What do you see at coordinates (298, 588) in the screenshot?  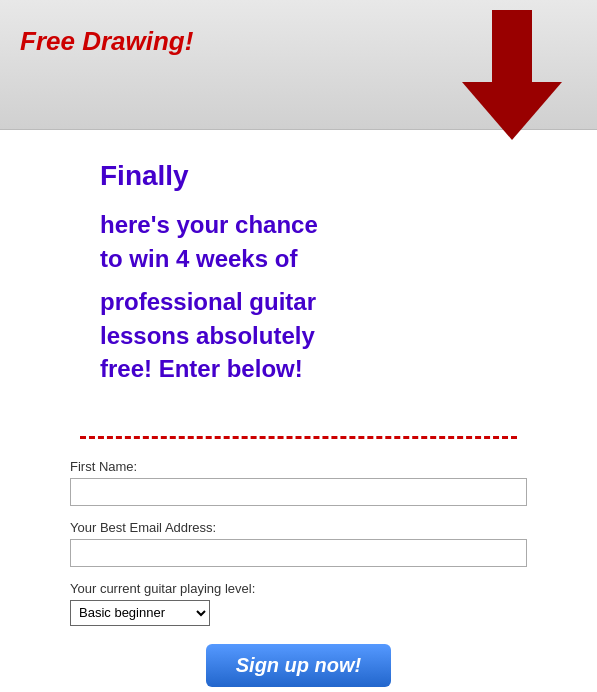 I see `level-label: Your current guitar playing level:` at bounding box center [298, 588].